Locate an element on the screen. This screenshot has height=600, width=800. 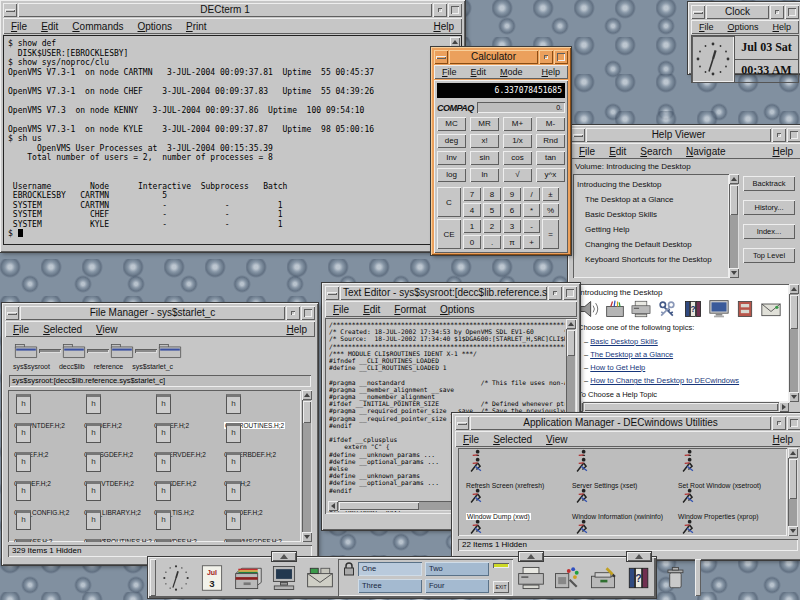
file-item: hCLIVERBDEF.H;2 is located at coordinates (259, 438).